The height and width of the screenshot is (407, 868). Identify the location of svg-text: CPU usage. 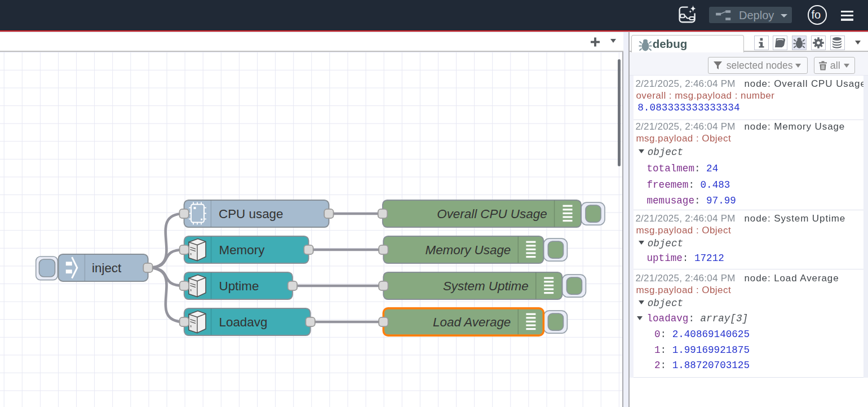
(251, 214).